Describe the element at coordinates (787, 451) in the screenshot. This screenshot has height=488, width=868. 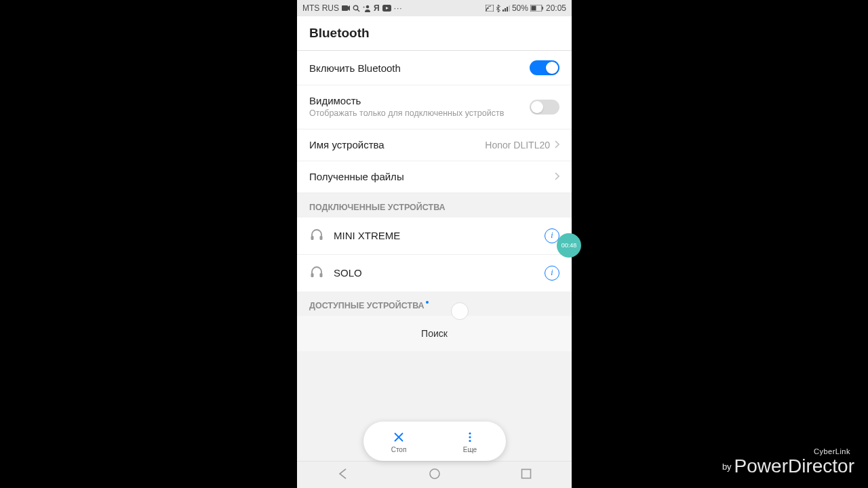
I see `watermark-brand: CyberLink` at that location.